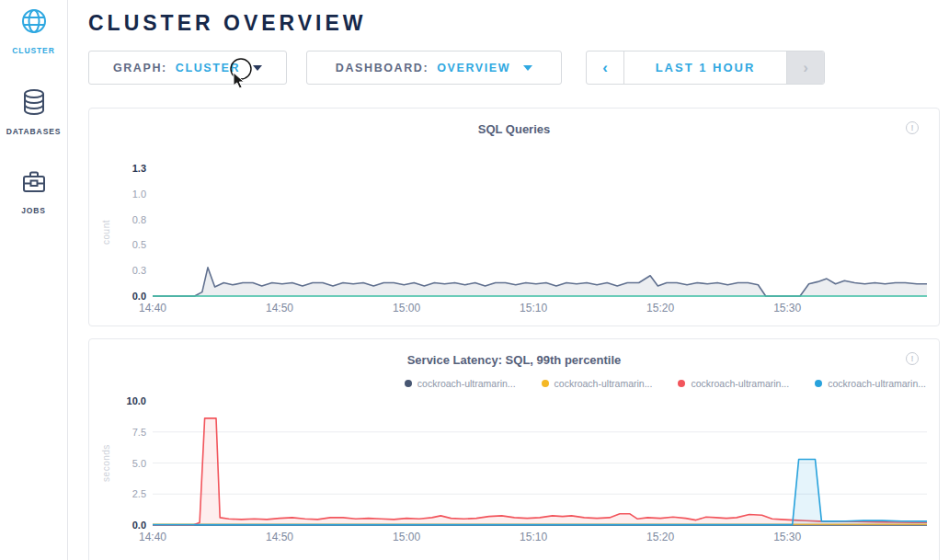  Describe the element at coordinates (140, 68) in the screenshot. I see `graph-dropdown-label: GRAPH:` at that location.